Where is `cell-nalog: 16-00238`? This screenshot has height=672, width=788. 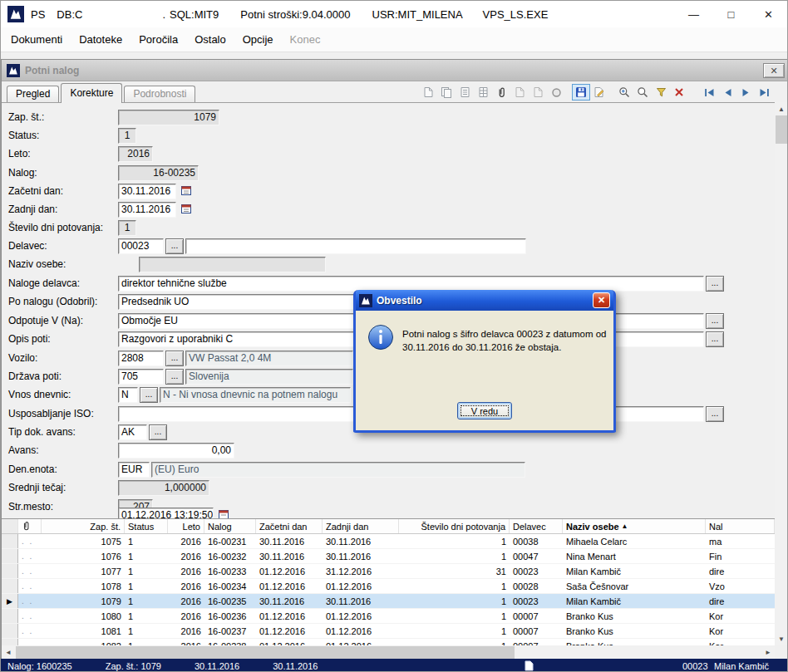 cell-nalog: 16-00238 is located at coordinates (230, 642).